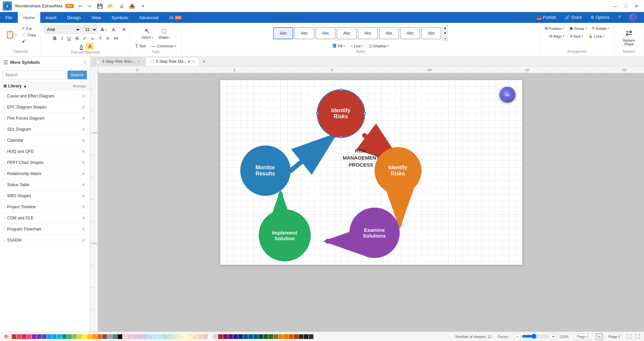 Image resolution: width=644 pixels, height=341 pixels. Describe the element at coordinates (29, 28) in the screenshot. I see `cut-button: ✂ Cut` at that location.